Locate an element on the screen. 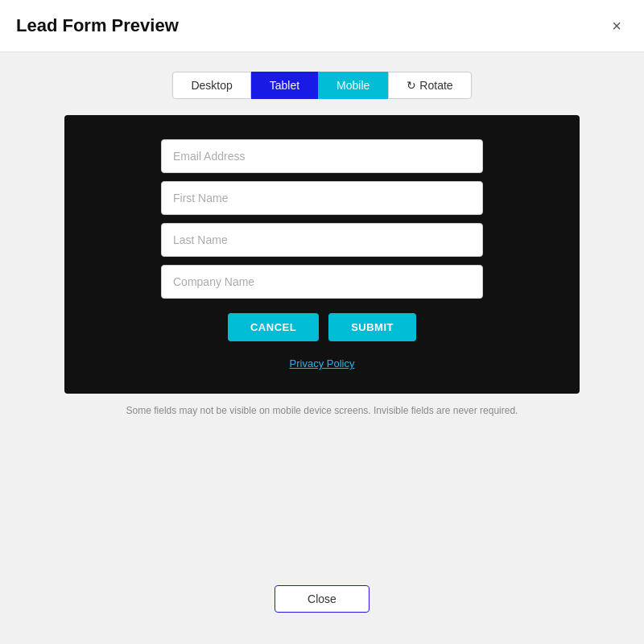 This screenshot has height=644, width=644. tab-rotate: ↻ Rotate is located at coordinates (430, 85).